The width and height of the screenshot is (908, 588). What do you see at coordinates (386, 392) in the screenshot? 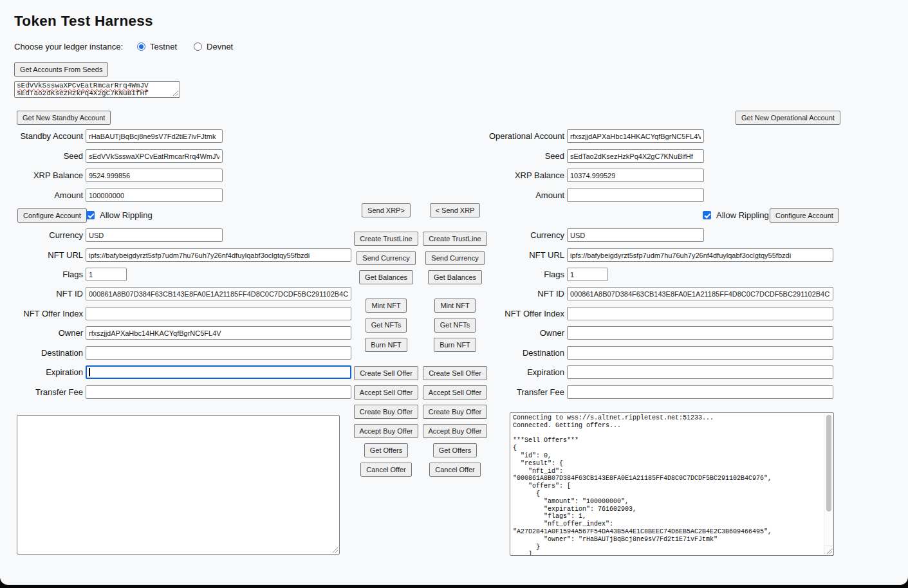
I see `standby-accept-sell-offer-button: Accept Sell Offer` at bounding box center [386, 392].